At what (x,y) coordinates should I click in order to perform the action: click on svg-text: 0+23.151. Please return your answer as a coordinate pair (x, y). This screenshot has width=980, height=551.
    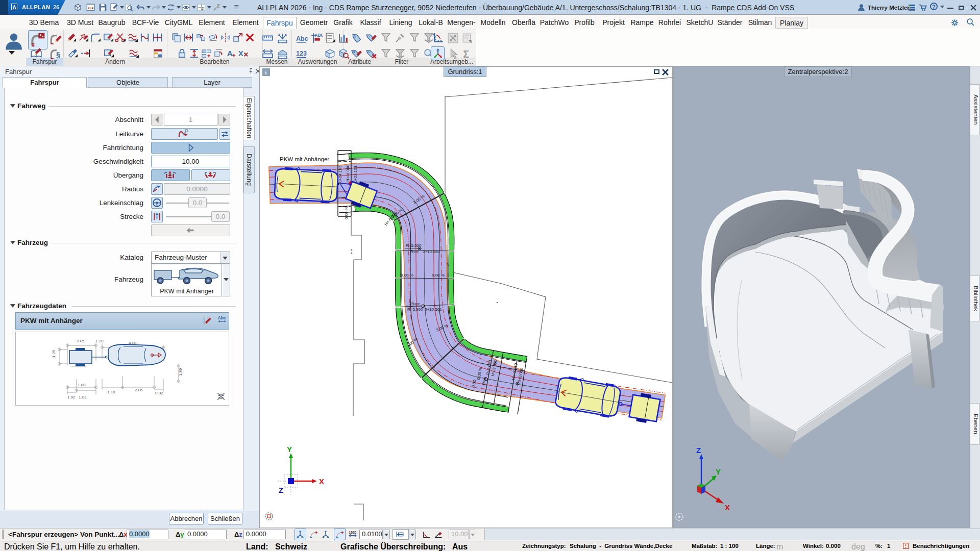
    Looking at the image, I should click on (355, 174).